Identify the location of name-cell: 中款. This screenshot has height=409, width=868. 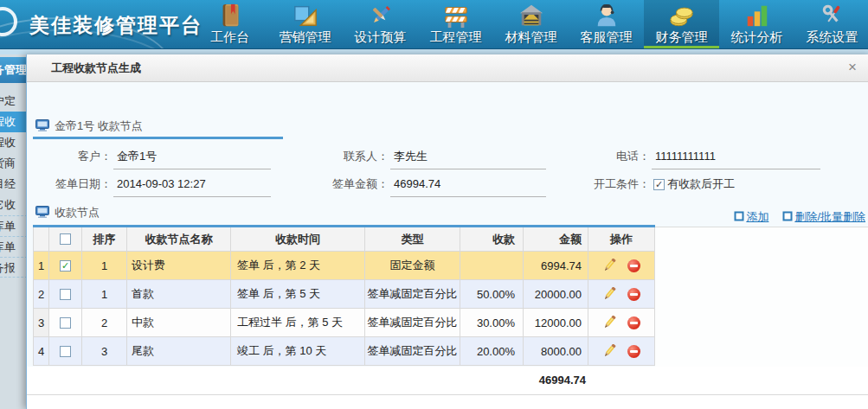
(179, 323).